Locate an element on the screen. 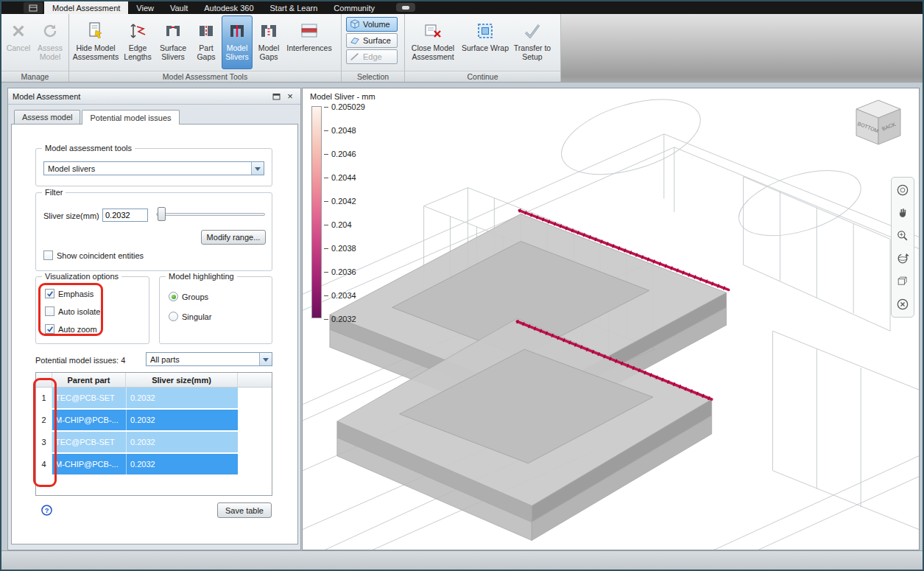  tab-assess-model: Assess model is located at coordinates (47, 116).